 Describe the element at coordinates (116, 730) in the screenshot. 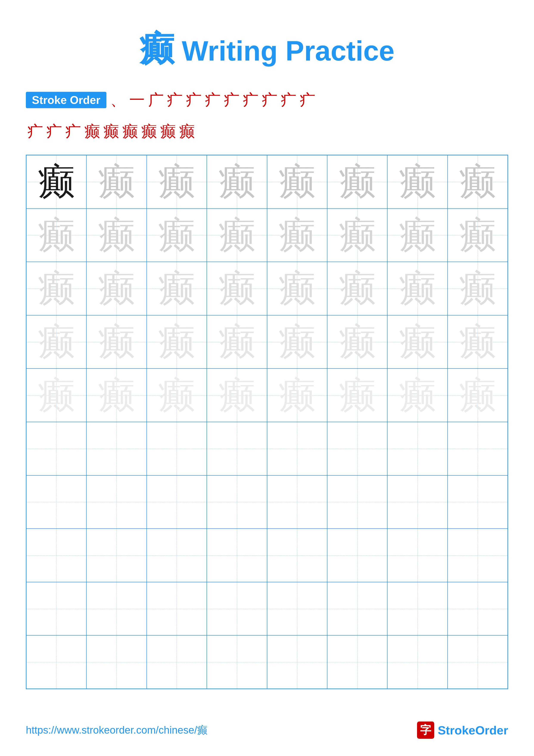

I see `footer-url: https://www.strokeorder.com/chinese/癫` at that location.